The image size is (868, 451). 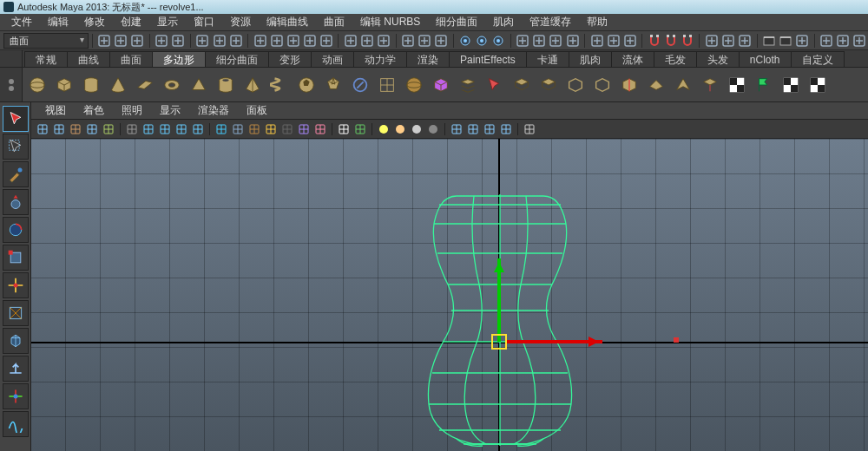 I want to click on shelf-tab-多边形: 多边形, so click(x=179, y=59).